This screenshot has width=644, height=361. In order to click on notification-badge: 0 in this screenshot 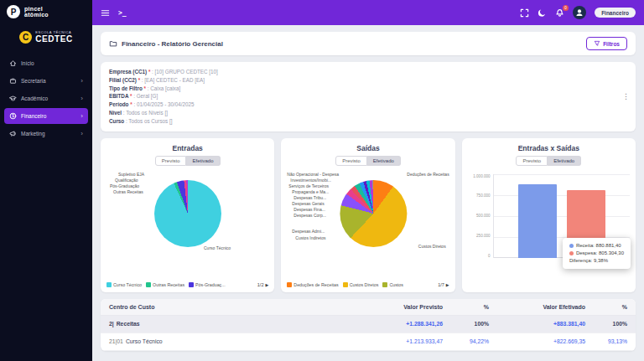, I will do `click(565, 8)`.